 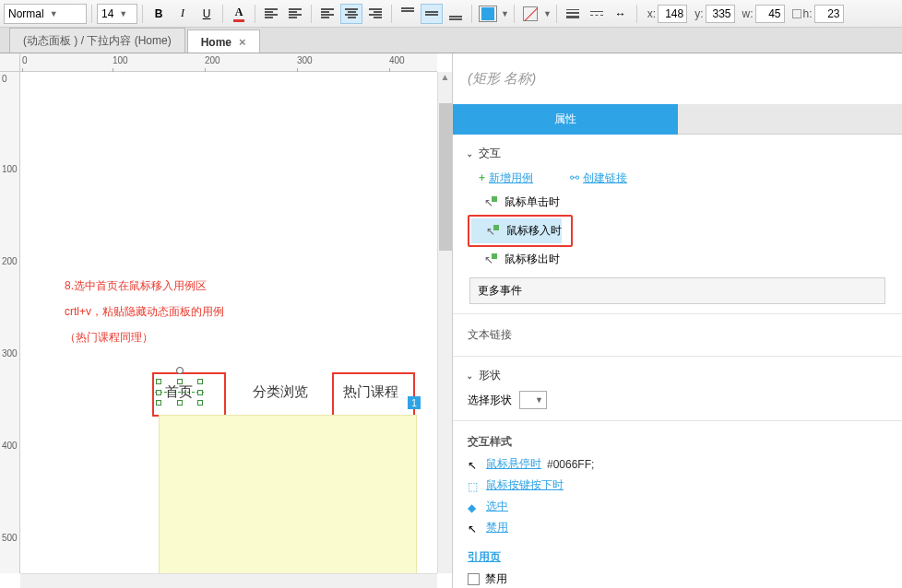 I want to click on underline-button: U, so click(x=207, y=14).